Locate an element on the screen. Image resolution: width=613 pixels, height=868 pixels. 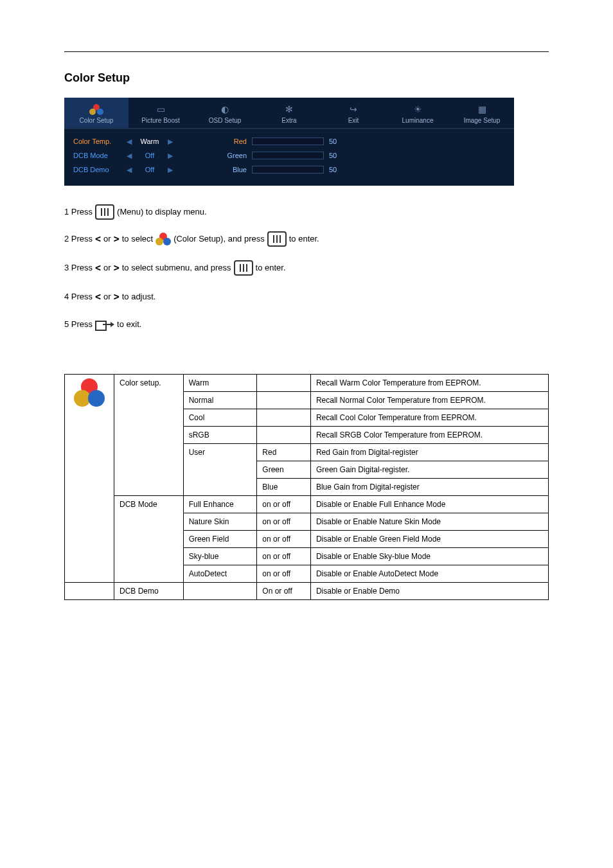
osd-tab-color-setup: Color Setup is located at coordinates (96, 113).